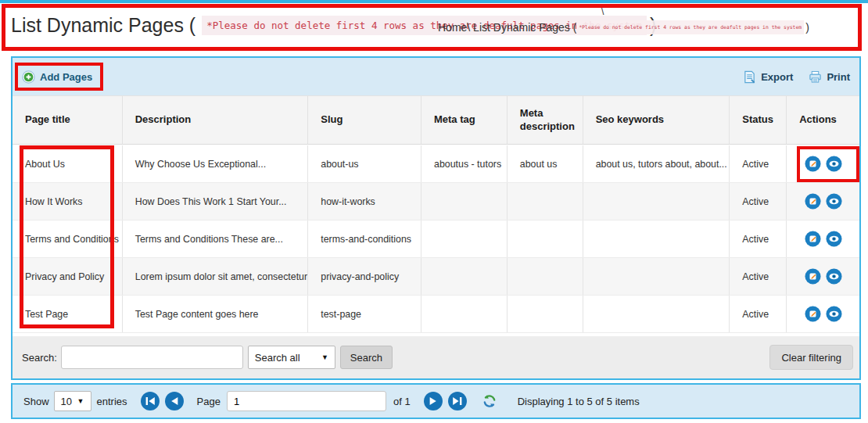 This screenshot has height=423, width=868. What do you see at coordinates (57, 77) in the screenshot?
I see `add-pages-button: Add Pages` at bounding box center [57, 77].